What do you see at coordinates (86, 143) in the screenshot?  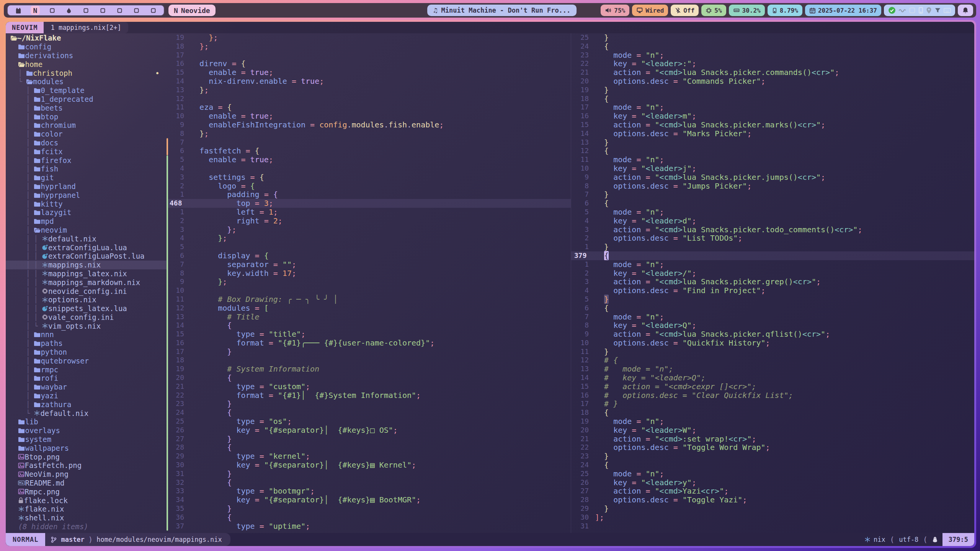 I see `tree-item-docs: │ docs` at bounding box center [86, 143].